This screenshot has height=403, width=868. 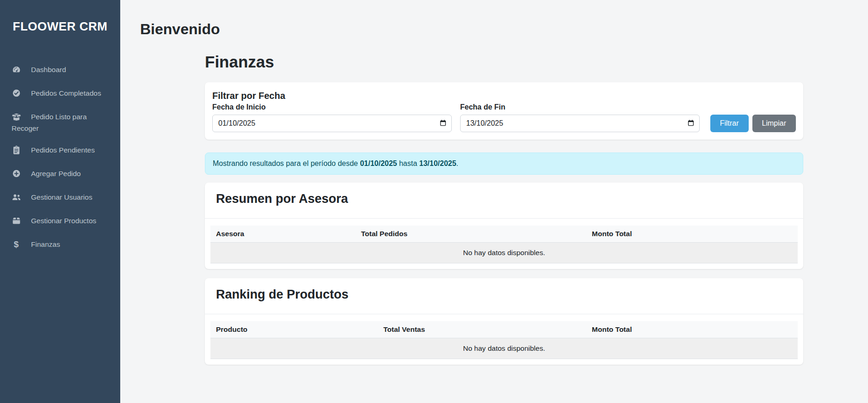 I want to click on end-date-group: Fecha de Fin, so click(x=580, y=117).